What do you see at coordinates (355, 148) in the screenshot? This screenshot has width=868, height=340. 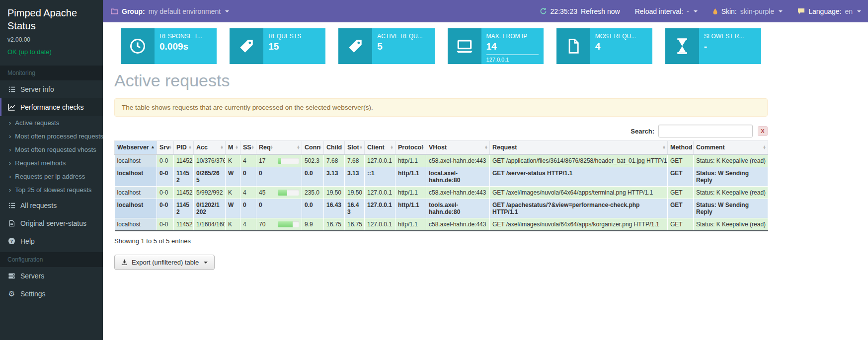 I see `column-header-slot: Slot▲▼` at bounding box center [355, 148].